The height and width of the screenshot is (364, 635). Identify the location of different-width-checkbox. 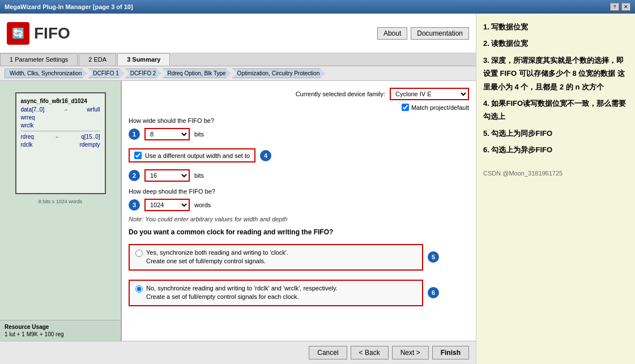
(138, 155).